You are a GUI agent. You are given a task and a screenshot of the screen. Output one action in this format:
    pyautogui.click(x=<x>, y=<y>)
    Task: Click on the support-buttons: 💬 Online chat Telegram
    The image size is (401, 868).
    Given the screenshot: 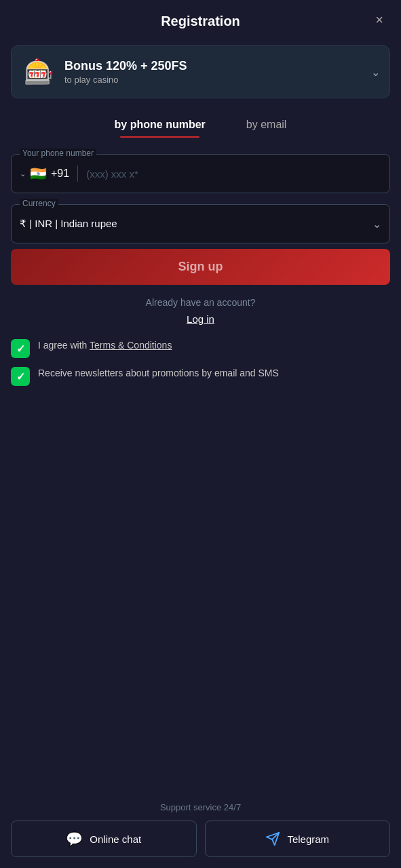 What is the action you would take?
    pyautogui.click(x=201, y=839)
    